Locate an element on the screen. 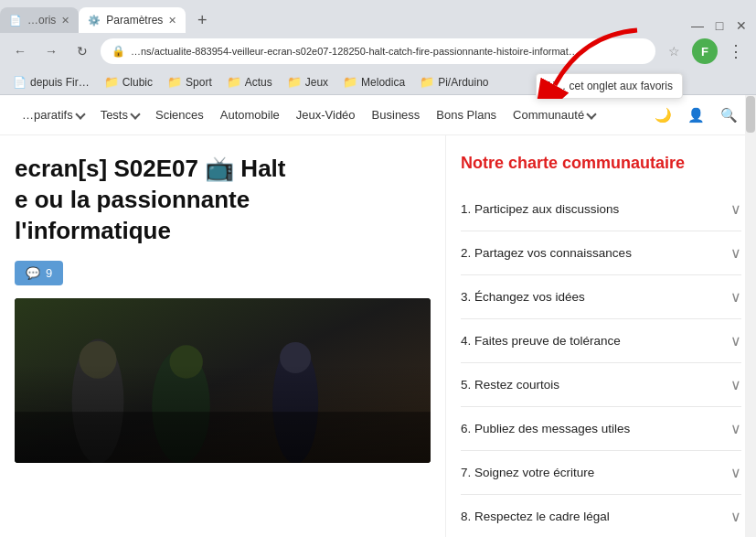 The height and width of the screenshot is (537, 756). site-navigation: …paratifs Tests Sciences Automobile Jeux… is located at coordinates (378, 115).